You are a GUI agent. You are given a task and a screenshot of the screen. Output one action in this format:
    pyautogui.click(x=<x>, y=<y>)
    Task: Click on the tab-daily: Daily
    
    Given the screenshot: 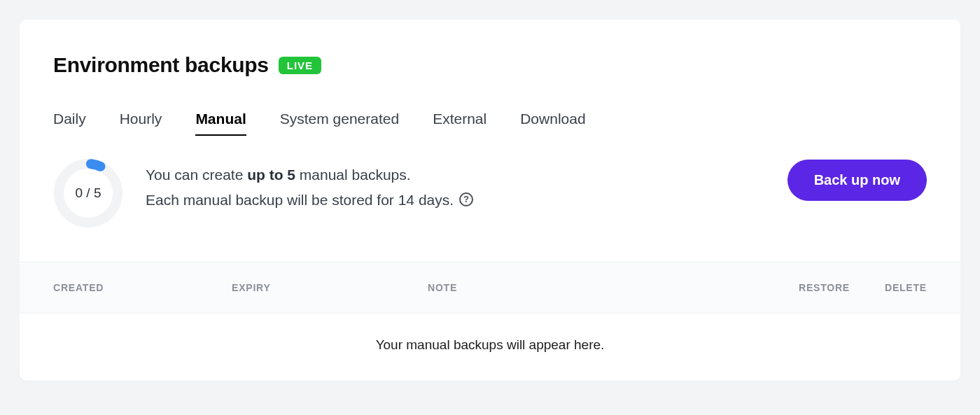 What is the action you would take?
    pyautogui.click(x=70, y=123)
    